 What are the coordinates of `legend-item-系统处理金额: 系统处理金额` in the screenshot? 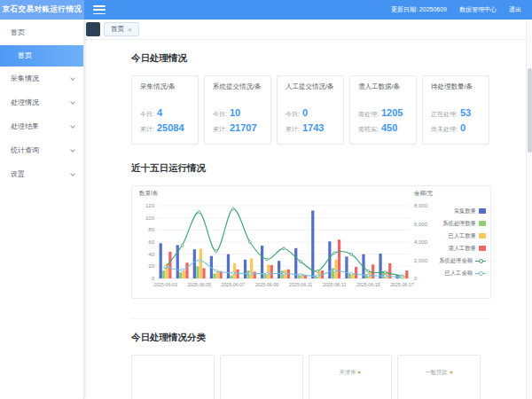 It's located at (461, 261).